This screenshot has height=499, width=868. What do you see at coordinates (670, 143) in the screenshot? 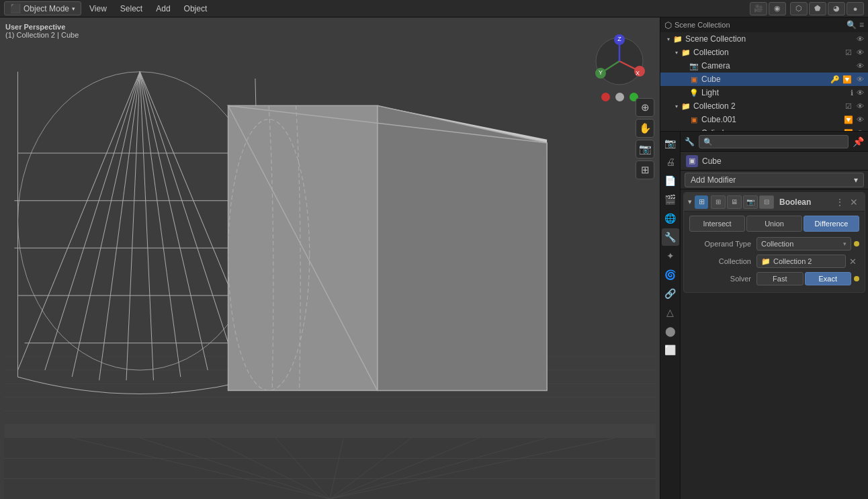
I see `props-render-icon: 📷` at bounding box center [670, 143].